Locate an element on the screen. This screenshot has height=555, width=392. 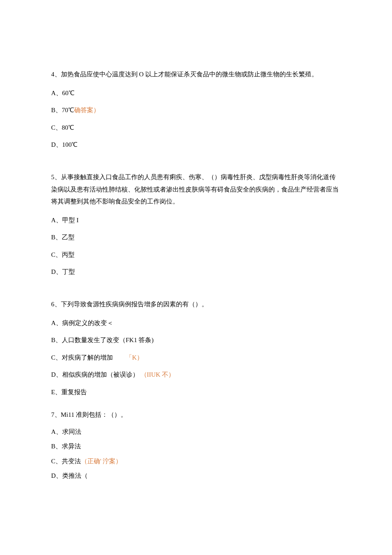
question-7-text: 7、Mi11 准则包括：（）。 is located at coordinates (196, 415).